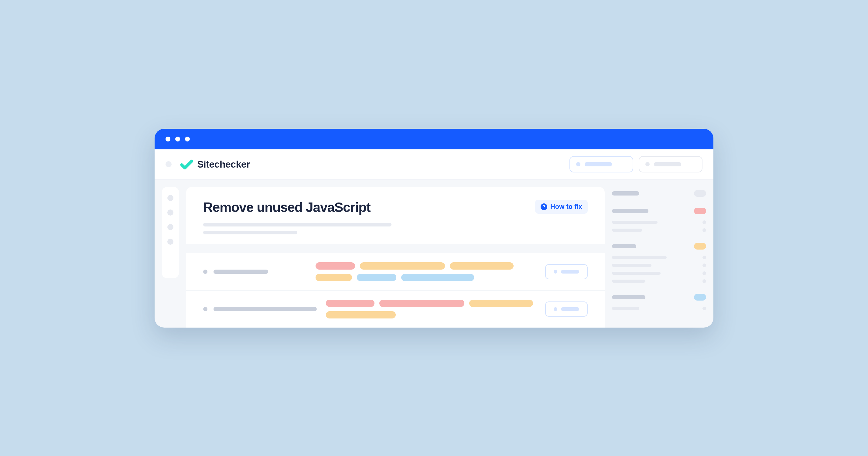  Describe the element at coordinates (636, 164) in the screenshot. I see `top-actions` at that location.